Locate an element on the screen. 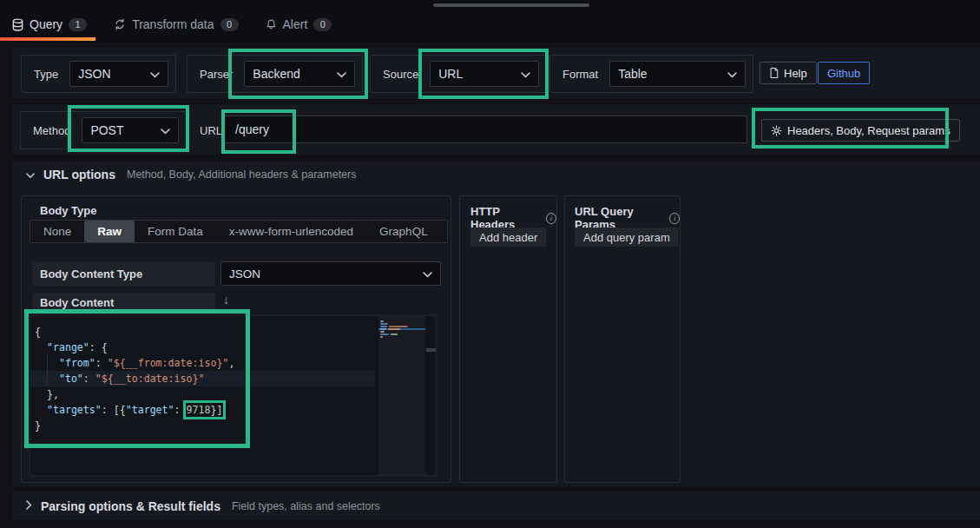 The height and width of the screenshot is (528, 980). code-line: { is located at coordinates (235, 332).